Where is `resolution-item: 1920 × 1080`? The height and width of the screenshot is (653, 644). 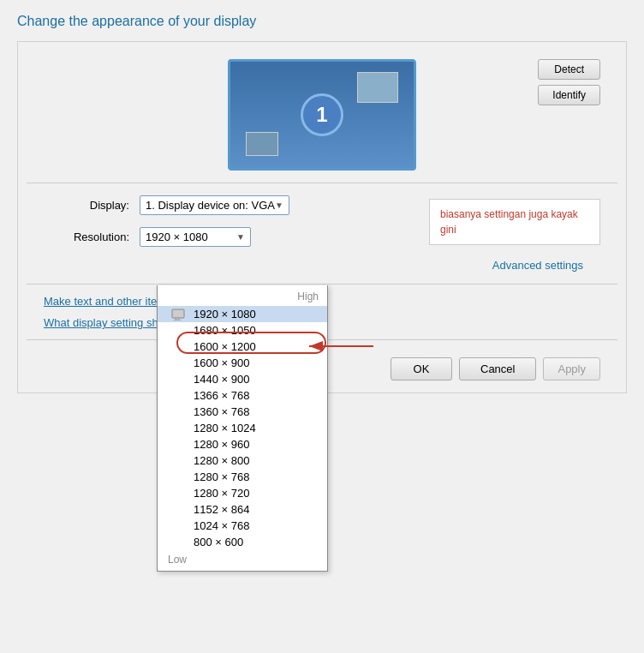
resolution-item: 1920 × 1080 is located at coordinates (242, 314).